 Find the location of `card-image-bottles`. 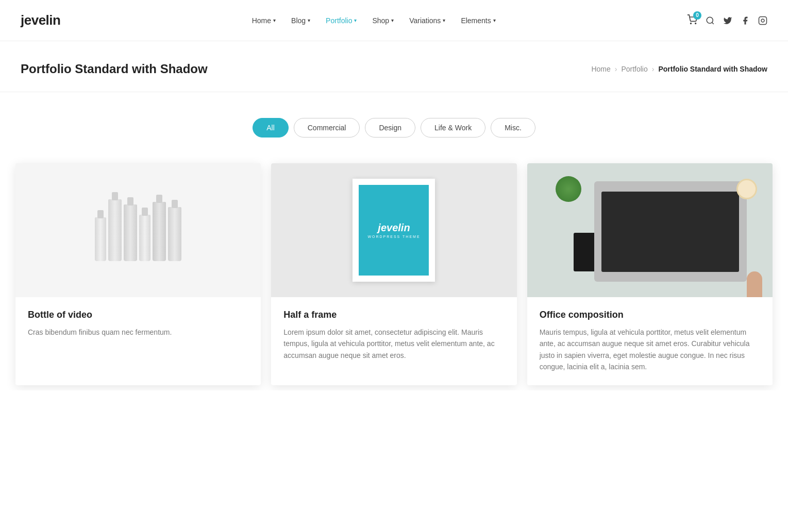

card-image-bottles is located at coordinates (138, 230).